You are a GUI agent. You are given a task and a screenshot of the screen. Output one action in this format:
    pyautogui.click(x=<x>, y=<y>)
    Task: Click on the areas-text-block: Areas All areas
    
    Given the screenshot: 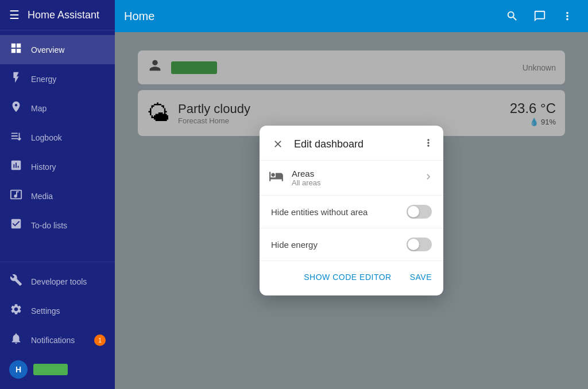 What is the action you would take?
    pyautogui.click(x=353, y=178)
    